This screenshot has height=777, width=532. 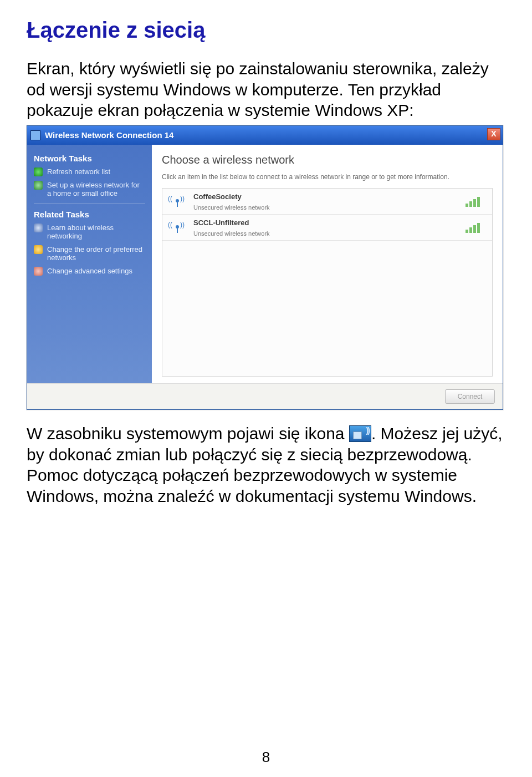 I want to click on xp-footer: Connect, so click(x=265, y=396).